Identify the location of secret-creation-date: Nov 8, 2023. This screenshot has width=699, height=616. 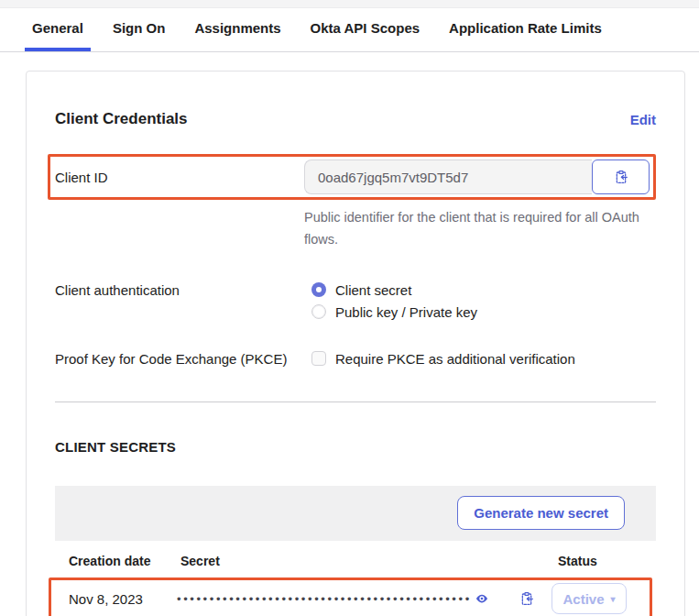
(123, 600).